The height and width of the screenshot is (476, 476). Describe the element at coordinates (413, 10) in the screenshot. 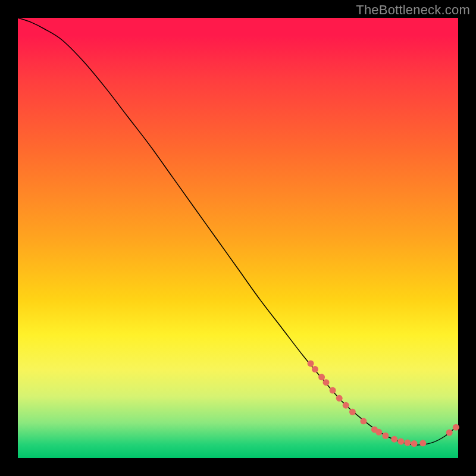

I see `watermark-text: TheBottleneck.com` at that location.